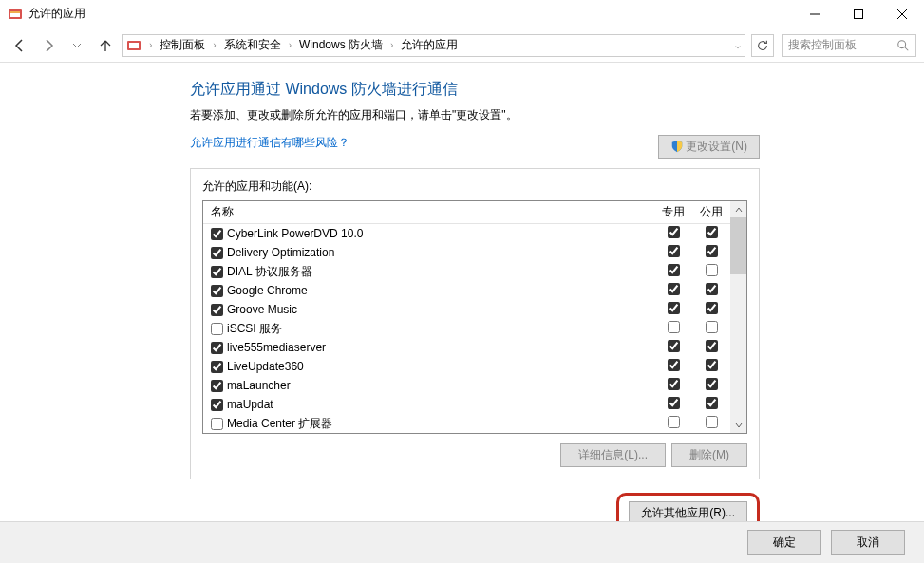 The height and width of the screenshot is (563, 924). What do you see at coordinates (475, 116) in the screenshot?
I see `page-description: 若要添加、更改或删除所允许的应用和端口，请单击"更改设置"。` at bounding box center [475, 116].